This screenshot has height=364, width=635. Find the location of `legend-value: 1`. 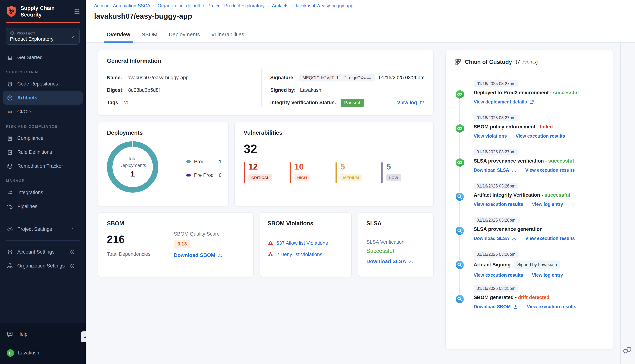

legend-value: 1 is located at coordinates (220, 162).